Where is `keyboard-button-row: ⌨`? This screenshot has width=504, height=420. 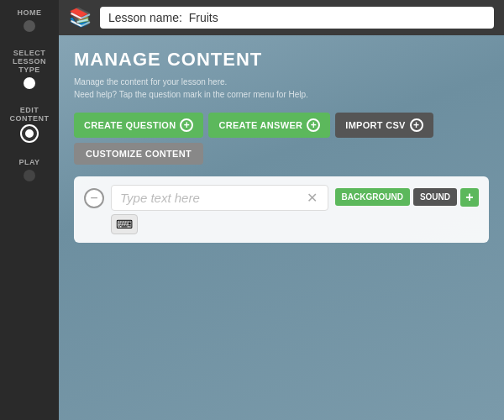
keyboard-button-row: ⌨ is located at coordinates (220, 224).